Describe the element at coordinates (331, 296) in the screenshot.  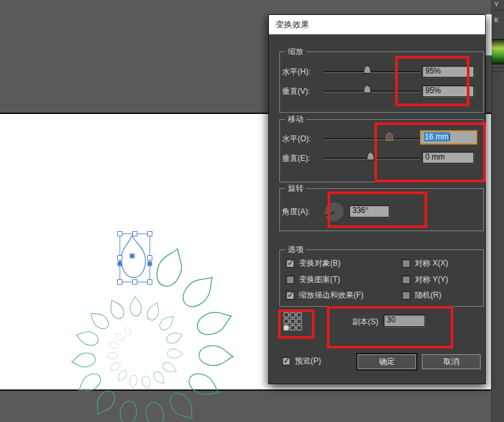
I see `checkbox-label: 缩放描边和效果(F)` at that location.